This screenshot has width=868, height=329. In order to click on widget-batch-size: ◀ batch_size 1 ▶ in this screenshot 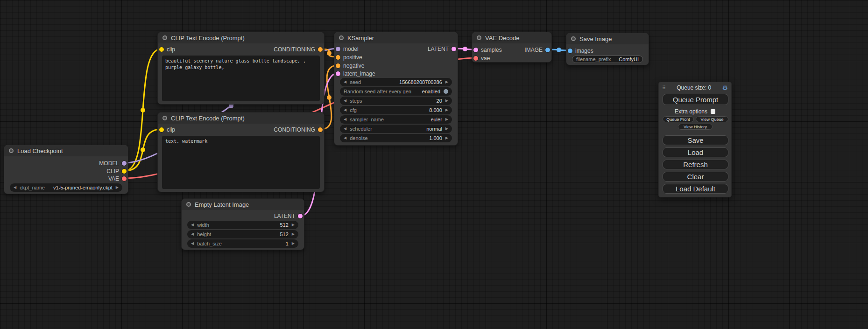, I will do `click(243, 244)`.